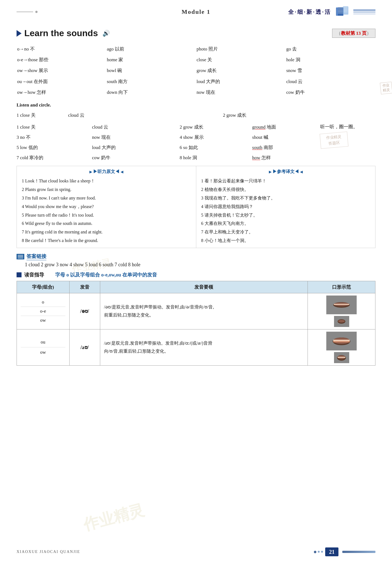 This screenshot has width=392, height=564. Describe the element at coordinates (19, 275) in the screenshot. I see `pronun-icon` at that location.